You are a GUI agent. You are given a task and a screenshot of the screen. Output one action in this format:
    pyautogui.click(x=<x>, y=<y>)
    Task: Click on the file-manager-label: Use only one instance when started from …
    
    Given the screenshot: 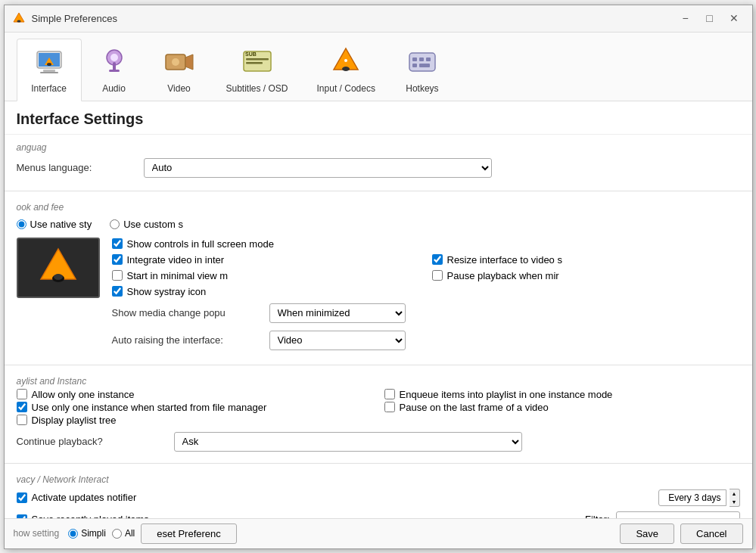 What is the action you would take?
    pyautogui.click(x=150, y=407)
    